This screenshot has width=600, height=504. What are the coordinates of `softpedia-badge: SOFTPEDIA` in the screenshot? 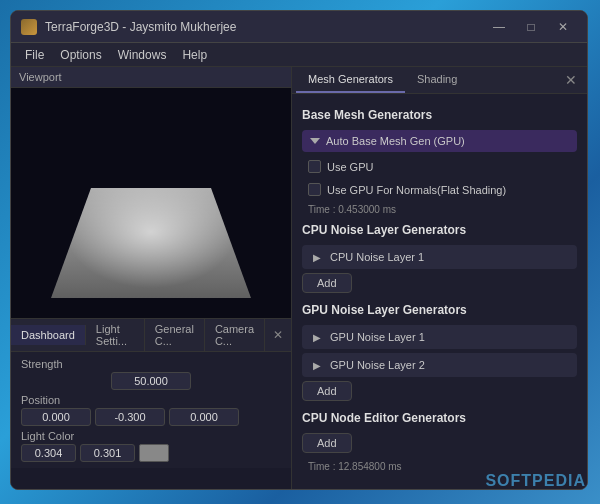 It's located at (536, 481).